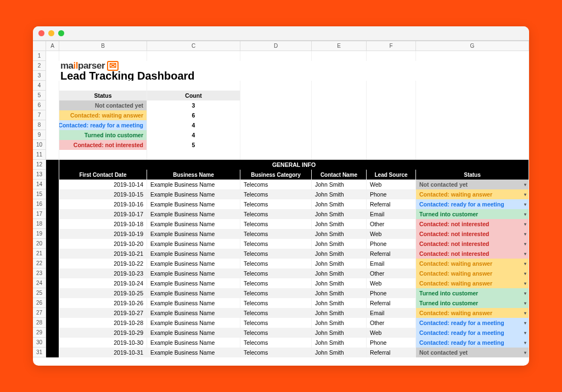 Image resolution: width=562 pixels, height=392 pixels. Describe the element at coordinates (103, 264) in the screenshot. I see `cell-date: 2019-10-22` at that location.